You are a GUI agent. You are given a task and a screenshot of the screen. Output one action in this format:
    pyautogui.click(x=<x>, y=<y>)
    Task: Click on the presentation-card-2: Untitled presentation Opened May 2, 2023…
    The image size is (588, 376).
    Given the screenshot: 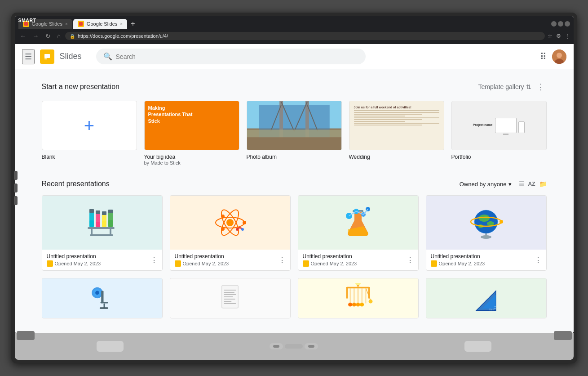 What is the action you would take?
    pyautogui.click(x=230, y=233)
    